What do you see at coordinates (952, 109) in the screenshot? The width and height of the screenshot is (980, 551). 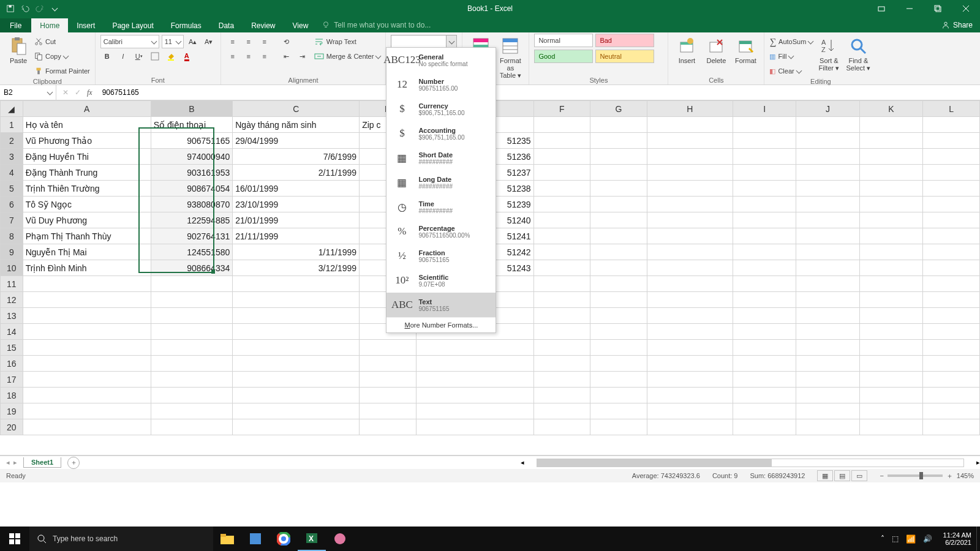 I see `col-header-L: L` at bounding box center [952, 109].